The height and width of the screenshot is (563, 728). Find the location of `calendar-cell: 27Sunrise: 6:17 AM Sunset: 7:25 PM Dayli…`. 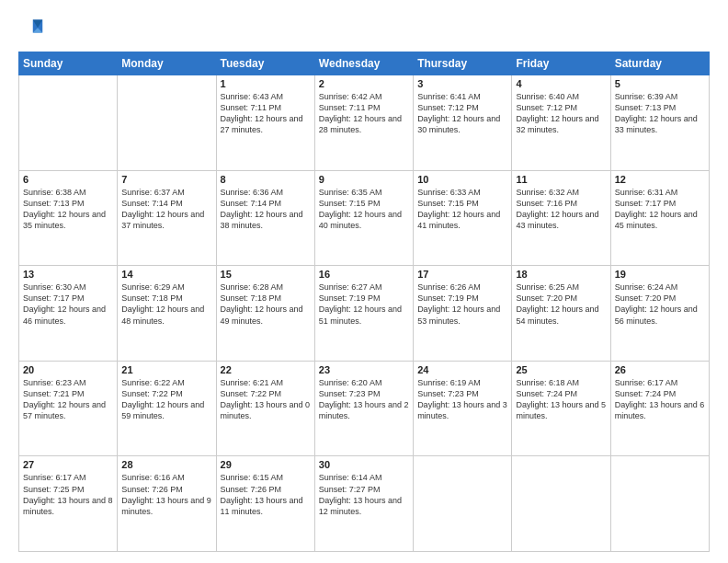

calendar-cell: 27Sunrise: 6:17 AM Sunset: 7:25 PM Dayli… is located at coordinates (68, 504).